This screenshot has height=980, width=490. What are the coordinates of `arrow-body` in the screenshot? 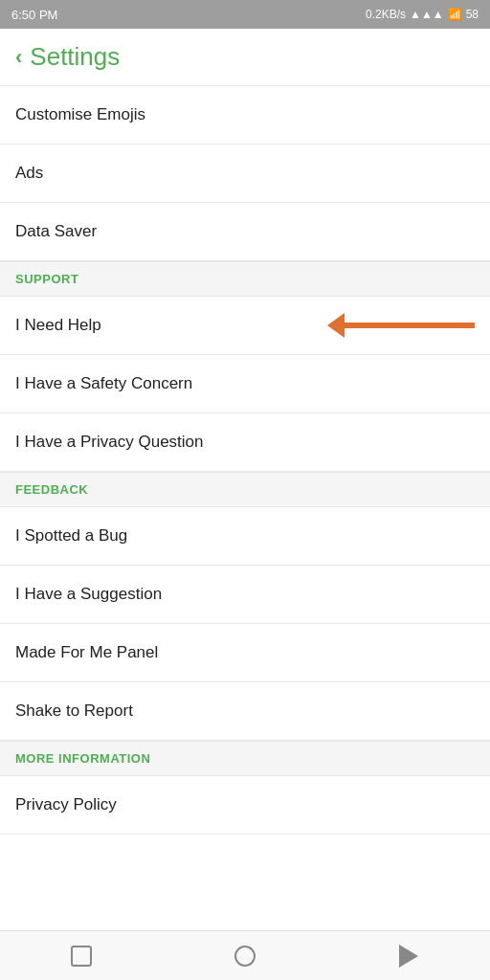 It's located at (408, 325).